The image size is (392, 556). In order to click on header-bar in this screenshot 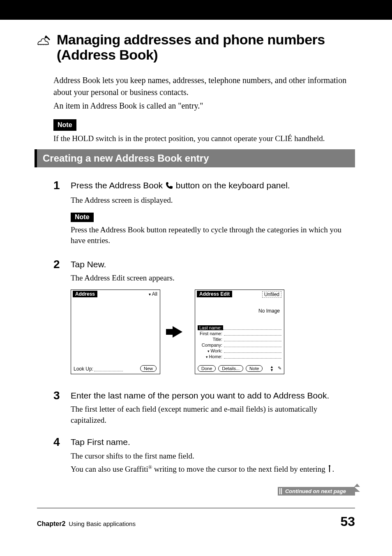, I will do `click(196, 10)`.